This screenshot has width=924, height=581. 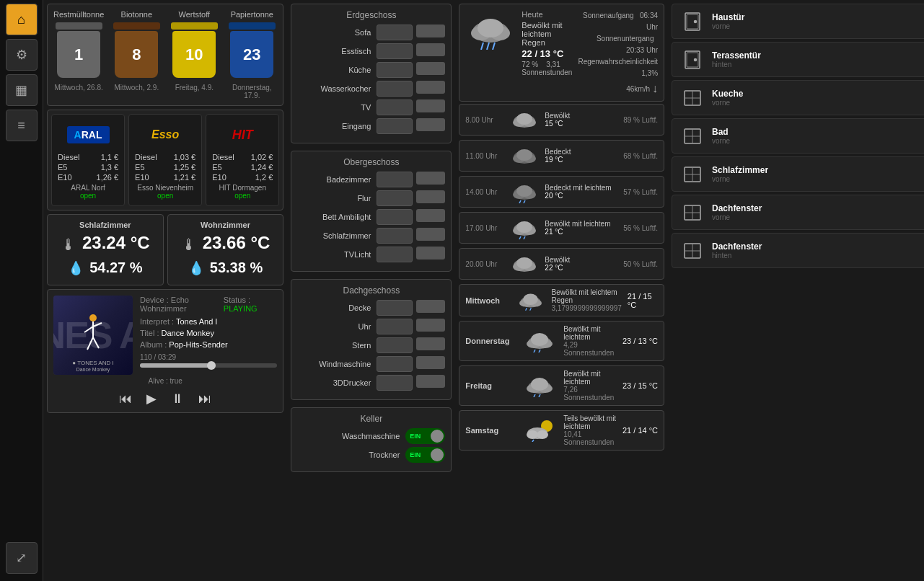 I want to click on sofa-btn1, so click(x=395, y=32).